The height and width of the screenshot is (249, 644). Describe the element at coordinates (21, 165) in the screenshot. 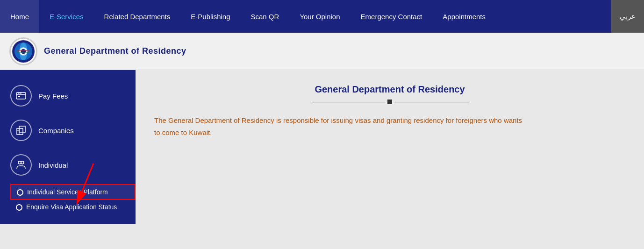

I see `individual-icon` at that location.